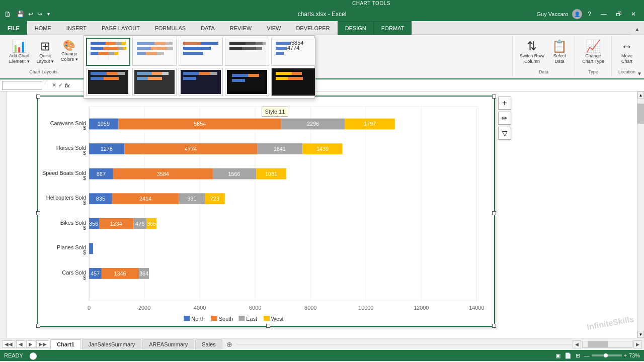  Describe the element at coordinates (627, 46) in the screenshot. I see `move-chart-icon: ↔` at that location.